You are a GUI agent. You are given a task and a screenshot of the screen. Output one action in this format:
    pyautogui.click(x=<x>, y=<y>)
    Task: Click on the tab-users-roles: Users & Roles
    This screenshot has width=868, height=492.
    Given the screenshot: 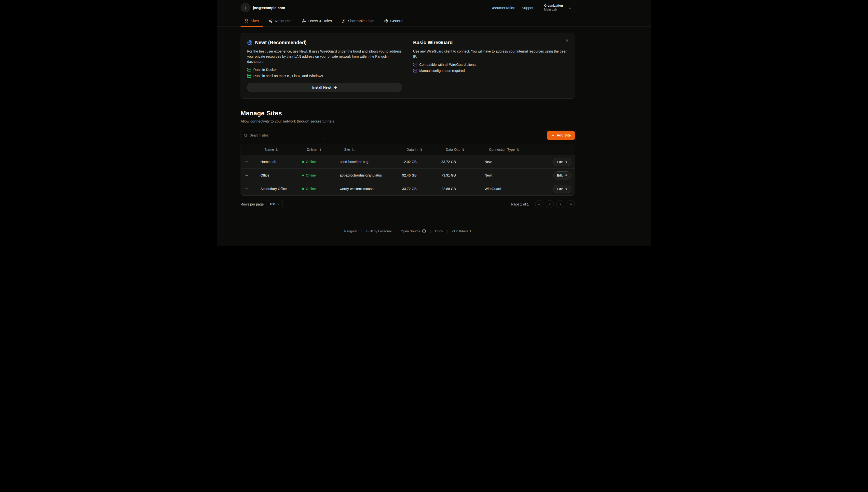 What is the action you would take?
    pyautogui.click(x=317, y=21)
    